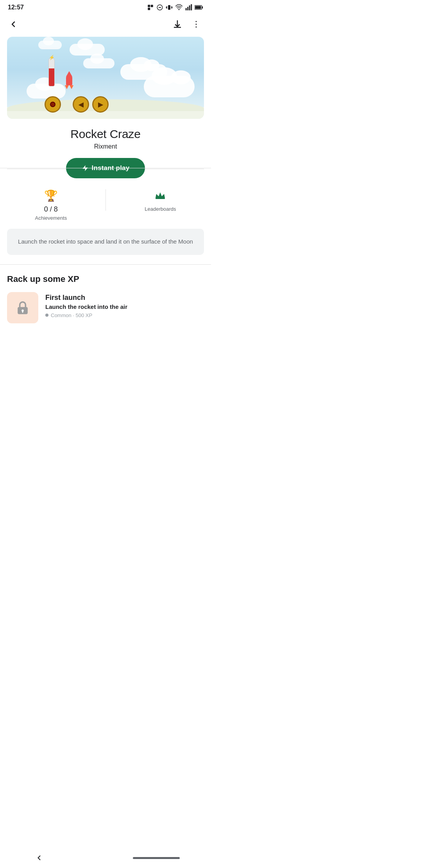 The image size is (422, 868). I want to click on game-button-left: ◀, so click(81, 104).